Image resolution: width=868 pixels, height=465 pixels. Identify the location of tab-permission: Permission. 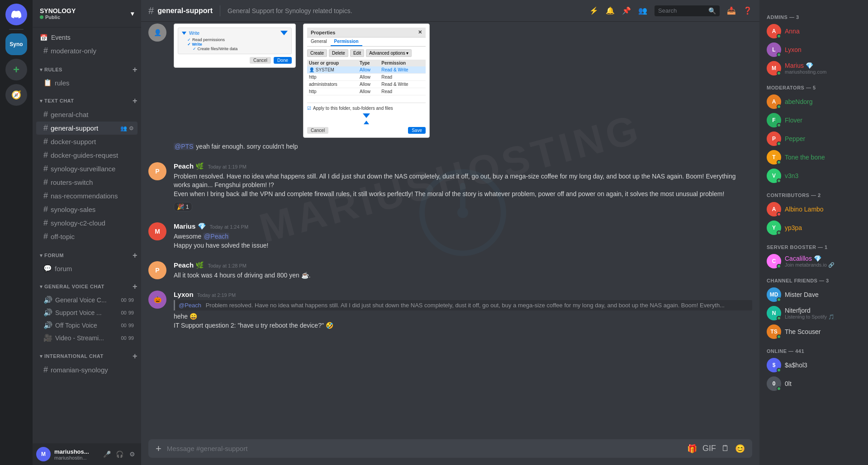
(346, 42).